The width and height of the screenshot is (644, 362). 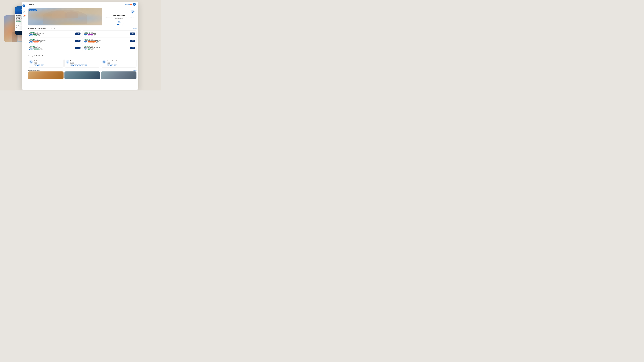 What do you see at coordinates (119, 22) in the screenshot?
I see `hero-currency-tag: HKD` at bounding box center [119, 22].